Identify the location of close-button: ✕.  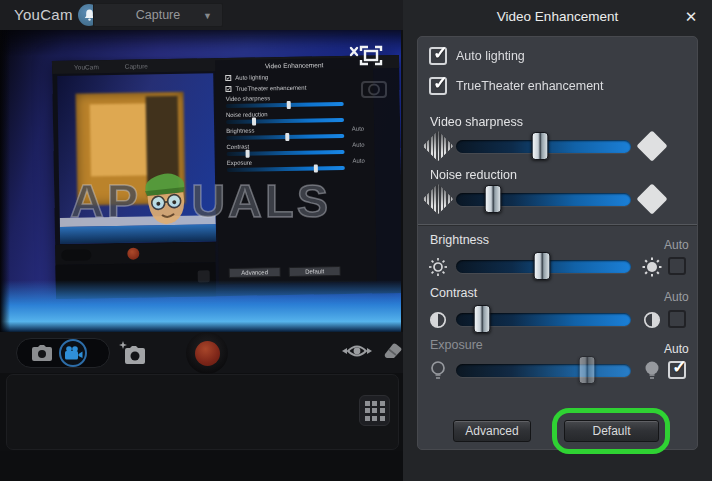
(691, 17).